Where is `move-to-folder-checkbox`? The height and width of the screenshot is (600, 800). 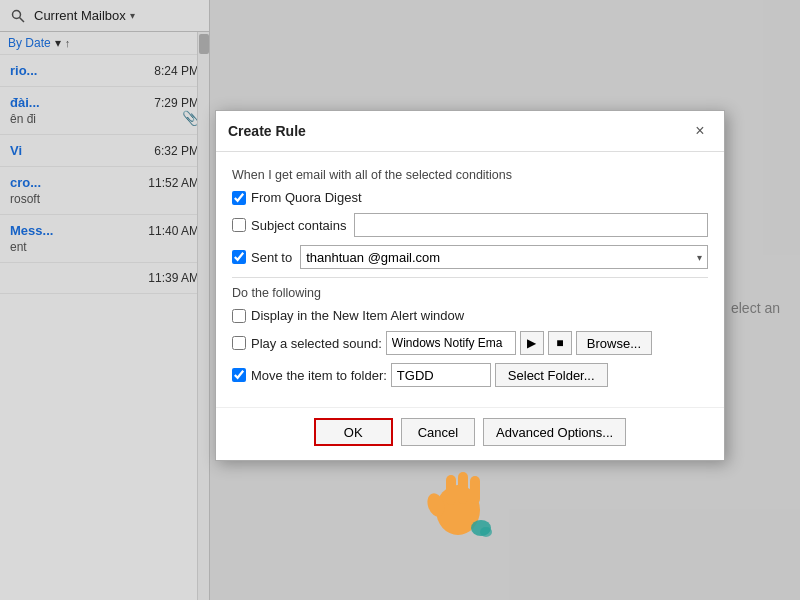
move-to-folder-checkbox is located at coordinates (239, 375).